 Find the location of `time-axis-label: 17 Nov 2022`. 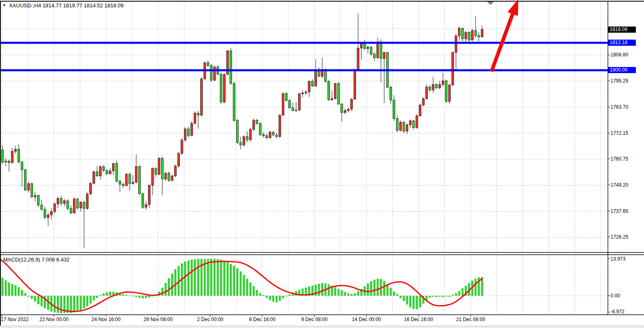

time-axis-label: 17 Nov 2022 is located at coordinates (15, 319).